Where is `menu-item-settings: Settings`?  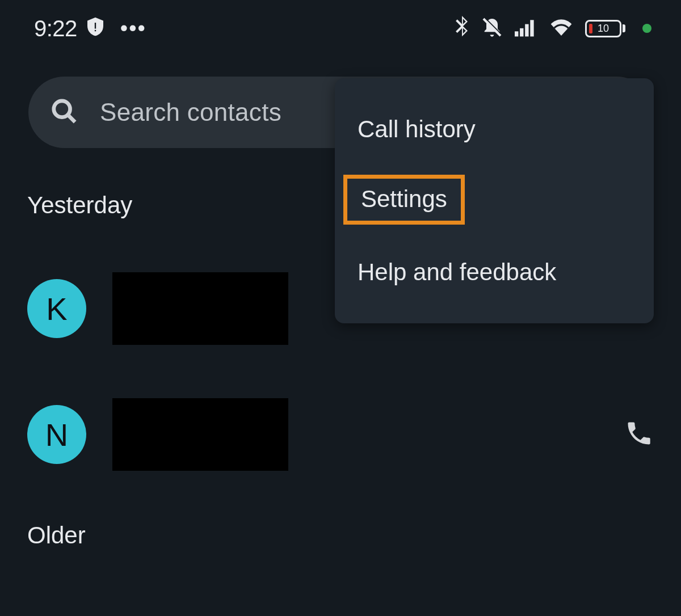
menu-item-settings: Settings is located at coordinates (494, 201).